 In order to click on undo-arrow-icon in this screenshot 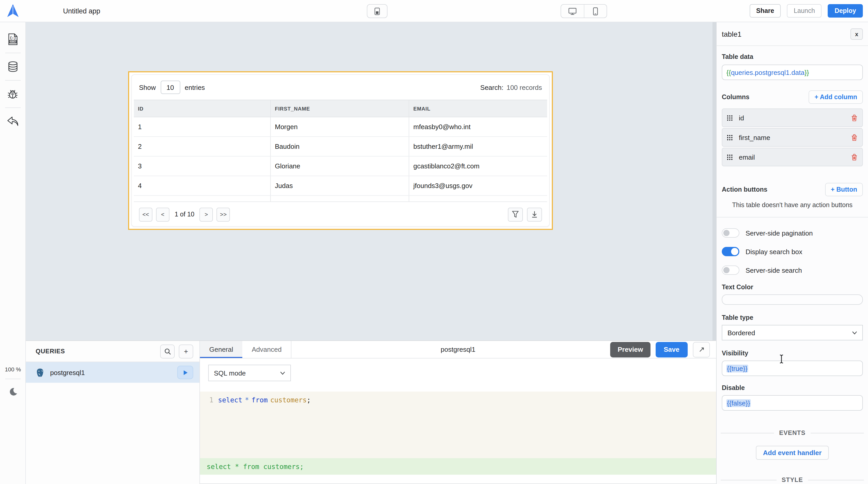, I will do `click(13, 121)`.